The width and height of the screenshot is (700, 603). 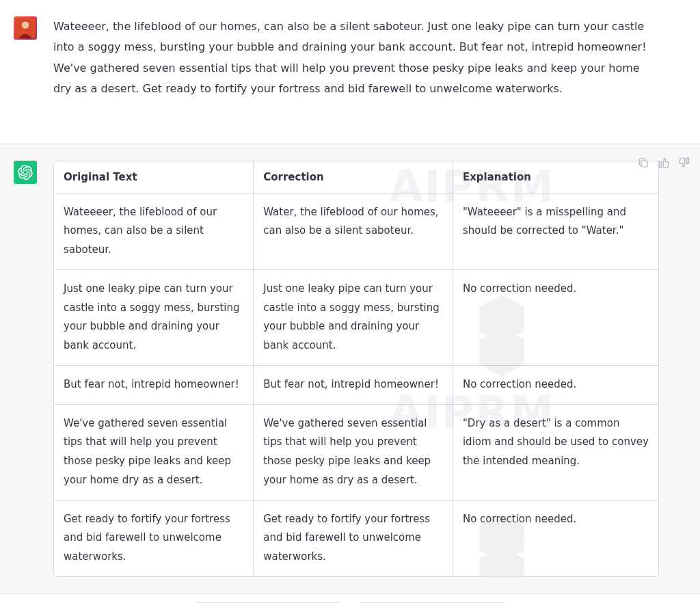 I want to click on table-header-explanation: Explanation, so click(x=555, y=178).